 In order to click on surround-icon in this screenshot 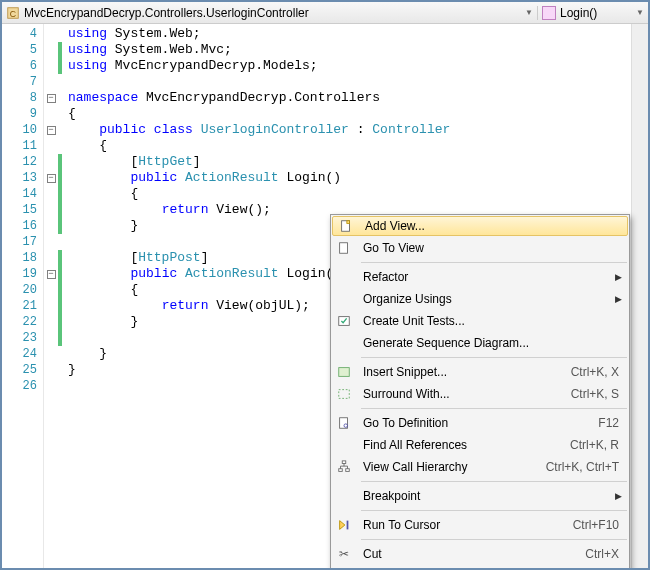, I will do `click(344, 394)`.